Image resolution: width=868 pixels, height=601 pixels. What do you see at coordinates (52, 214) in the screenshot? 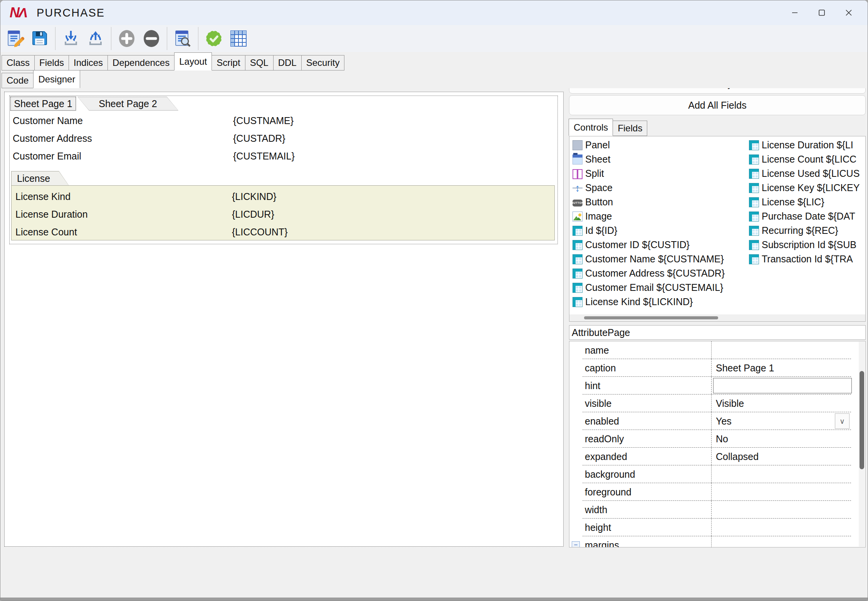
I see `field-label: License Duration` at bounding box center [52, 214].